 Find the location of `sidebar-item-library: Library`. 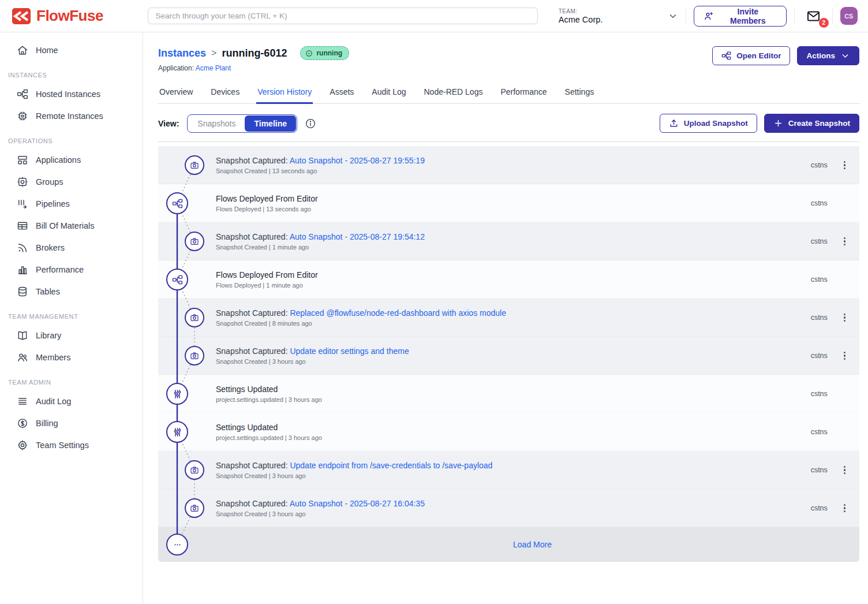

sidebar-item-library: Library is located at coordinates (72, 335).